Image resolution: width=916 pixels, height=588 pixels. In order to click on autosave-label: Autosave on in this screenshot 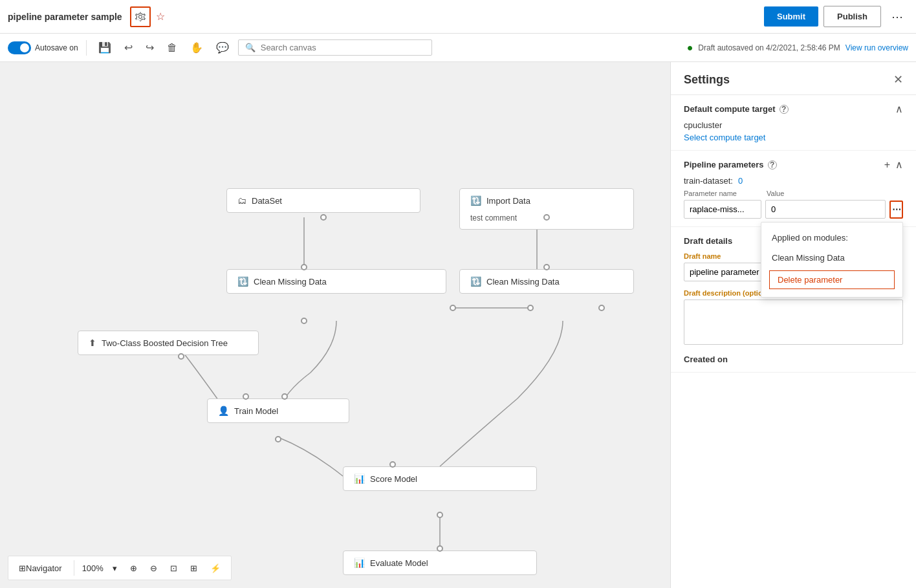, I will do `click(57, 48)`.